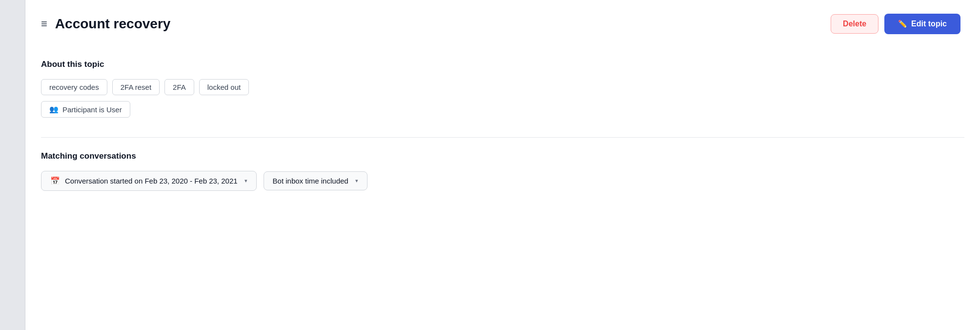 The height and width of the screenshot is (330, 980). Describe the element at coordinates (357, 181) in the screenshot. I see `bot-chevron-icon: ▾` at that location.